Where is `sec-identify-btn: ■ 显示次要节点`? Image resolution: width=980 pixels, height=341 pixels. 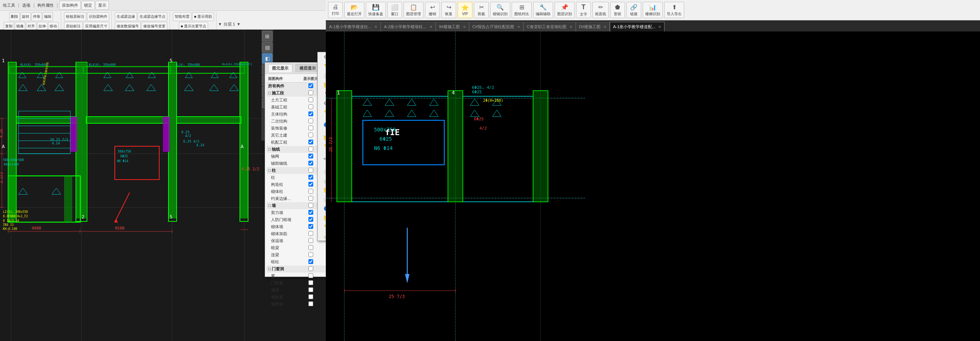
sec-identify-btn: ■ 显示次要节点 is located at coordinates (193, 26).